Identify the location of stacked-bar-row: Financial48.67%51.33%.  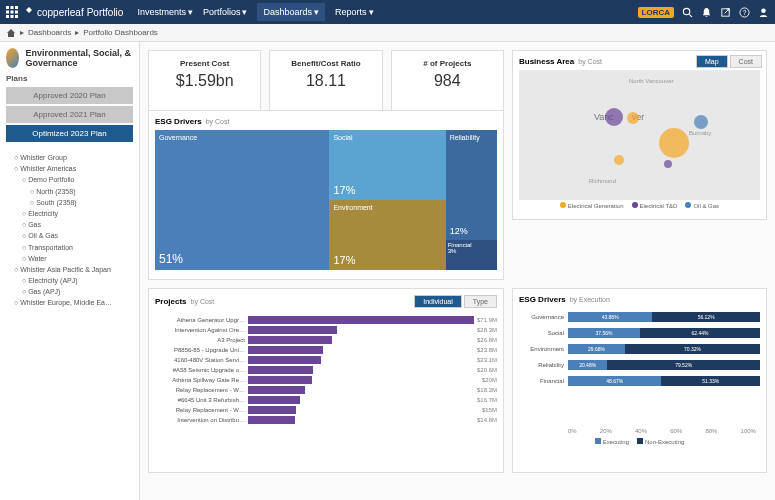
(640, 381).